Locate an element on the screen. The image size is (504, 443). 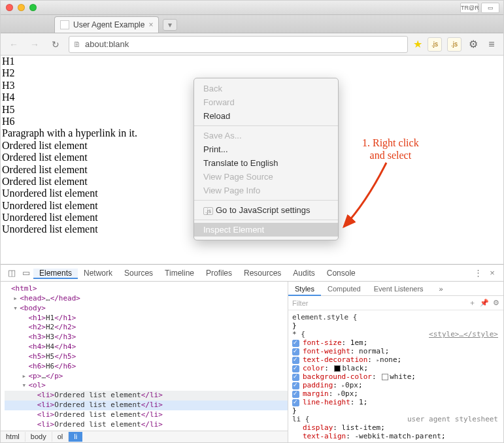
context-menu-item: Inspect Element is located at coordinates (266, 230).